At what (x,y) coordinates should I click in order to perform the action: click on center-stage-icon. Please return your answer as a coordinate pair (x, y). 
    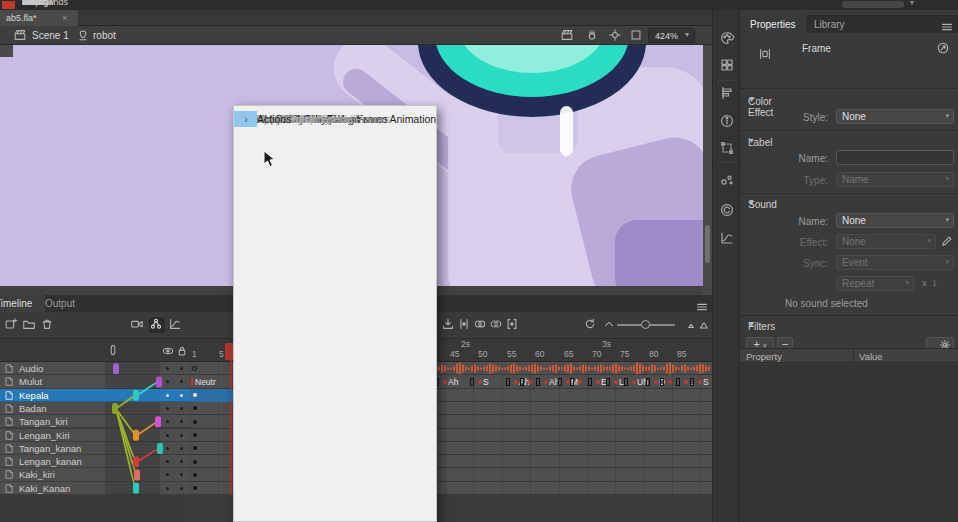
    Looking at the image, I should click on (616, 36).